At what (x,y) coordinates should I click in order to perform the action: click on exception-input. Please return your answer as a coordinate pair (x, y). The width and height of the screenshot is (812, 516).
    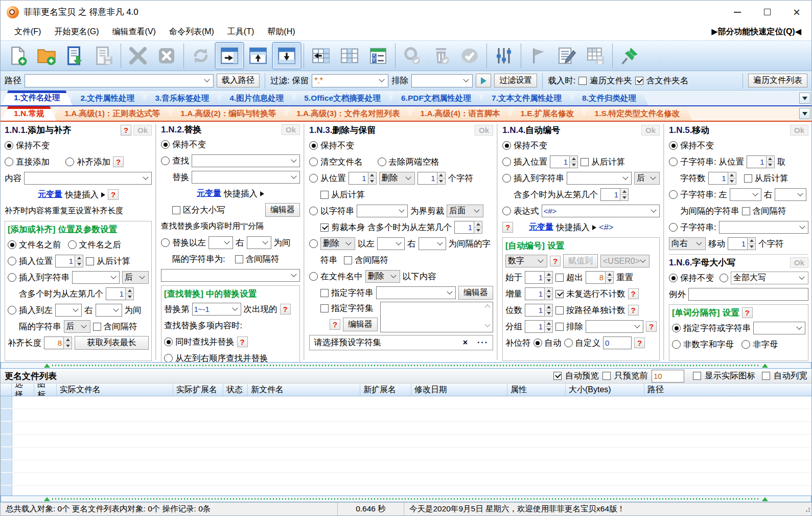
    Looking at the image, I should click on (748, 295).